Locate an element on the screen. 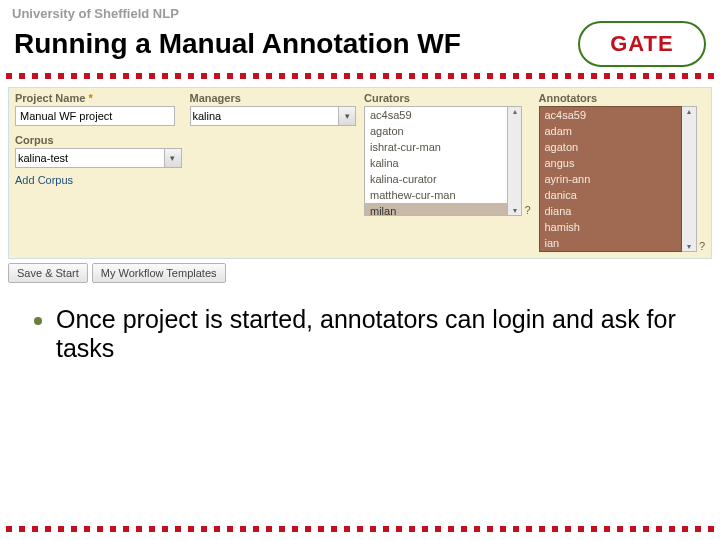 Image resolution: width=720 pixels, height=540 pixels. button-row: Save & Start My Workflow Templates is located at coordinates (360, 273).